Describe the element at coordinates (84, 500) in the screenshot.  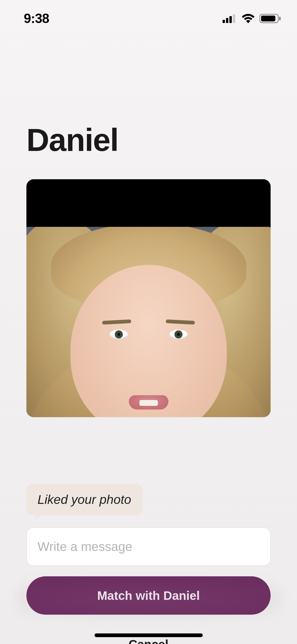
I see `like-note-text: Liked your photo` at that location.